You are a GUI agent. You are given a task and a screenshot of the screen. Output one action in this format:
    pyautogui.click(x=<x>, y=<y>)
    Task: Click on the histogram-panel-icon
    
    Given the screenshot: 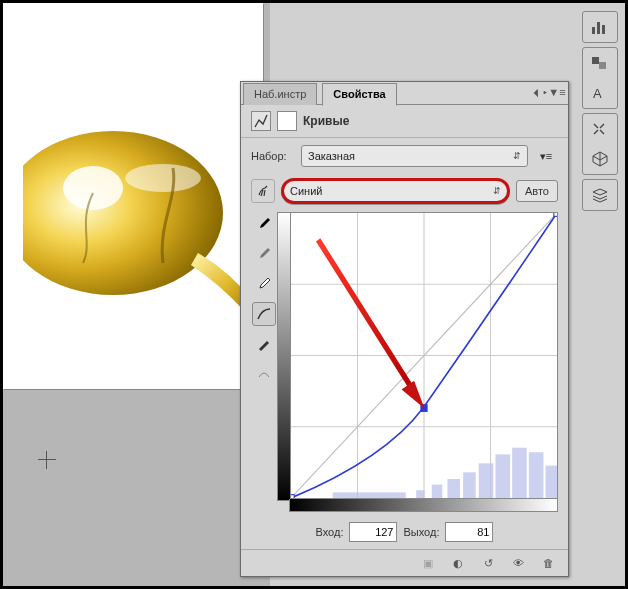 What is the action you would take?
    pyautogui.click(x=600, y=27)
    